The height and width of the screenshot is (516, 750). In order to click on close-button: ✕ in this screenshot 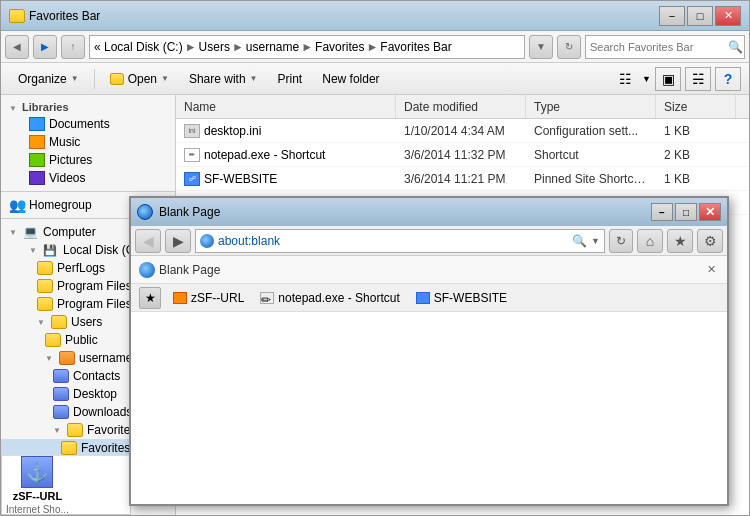, I will do `click(728, 16)`.